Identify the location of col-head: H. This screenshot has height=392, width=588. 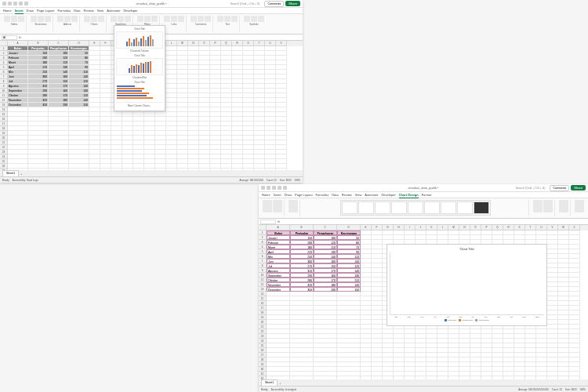
(399, 227).